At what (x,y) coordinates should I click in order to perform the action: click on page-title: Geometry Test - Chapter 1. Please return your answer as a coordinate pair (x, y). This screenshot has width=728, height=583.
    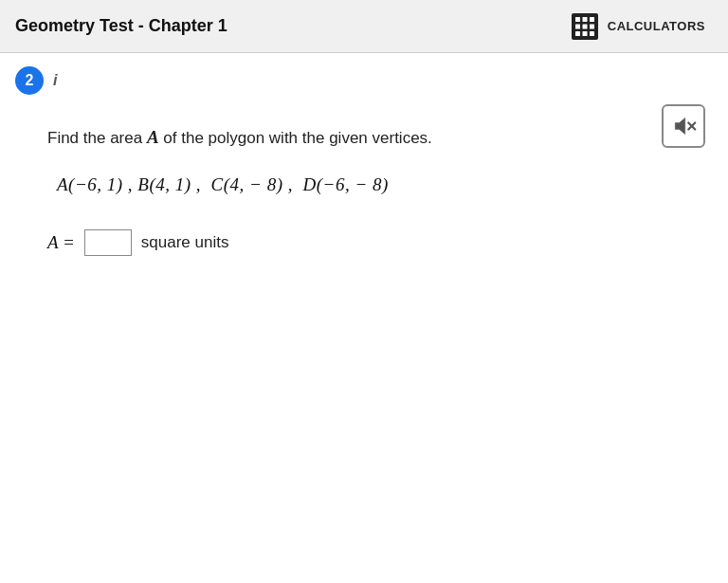
    Looking at the image, I should click on (121, 27).